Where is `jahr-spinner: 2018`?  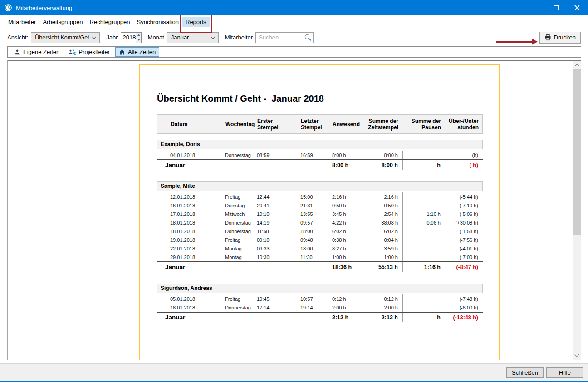
jahr-spinner: 2018 is located at coordinates (131, 38).